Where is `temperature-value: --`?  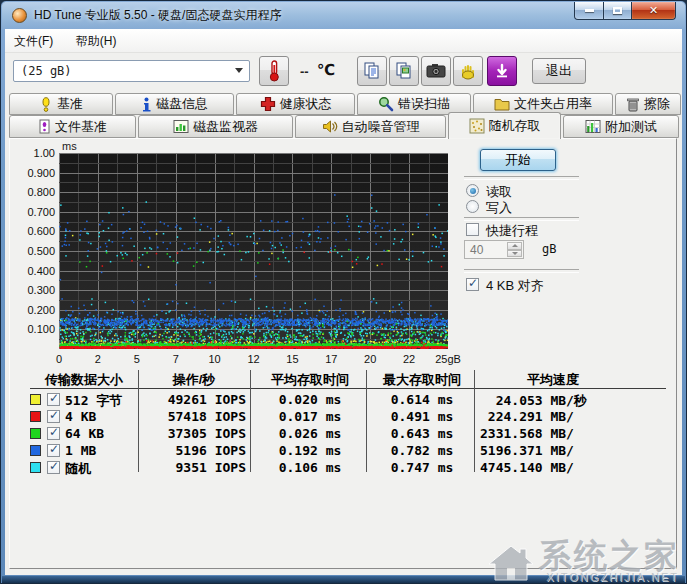 temperature-value: -- is located at coordinates (304, 72).